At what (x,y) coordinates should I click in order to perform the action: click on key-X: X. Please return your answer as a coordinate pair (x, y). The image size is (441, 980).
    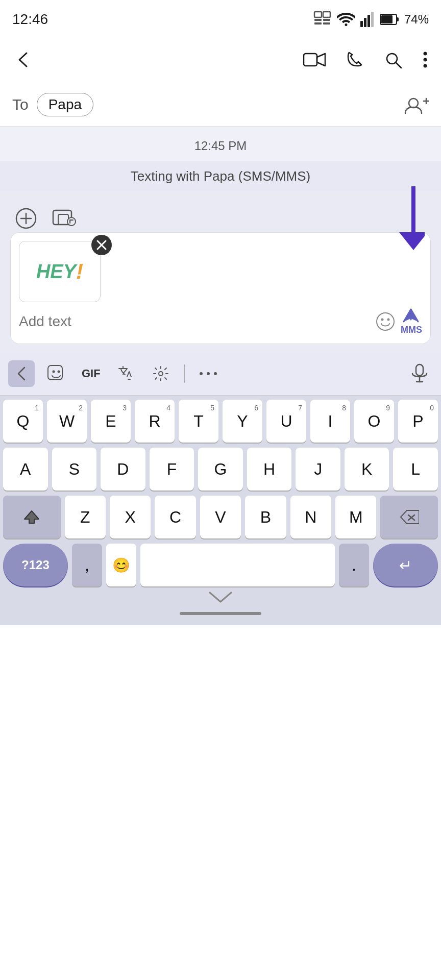
    Looking at the image, I should click on (130, 517).